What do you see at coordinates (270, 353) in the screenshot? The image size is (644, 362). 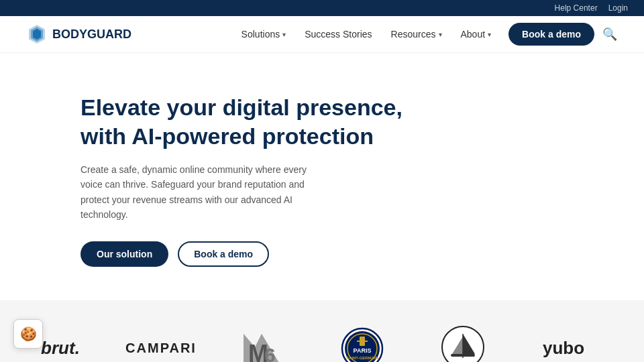 I see `svg-text: 6` at bounding box center [270, 353].